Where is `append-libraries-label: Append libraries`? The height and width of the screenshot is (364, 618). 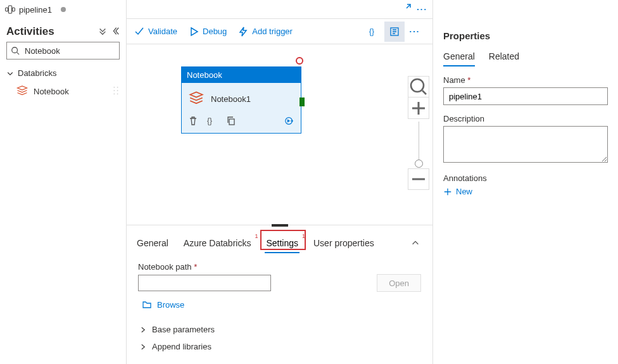 append-libraries-label: Append libraries is located at coordinates (182, 347).